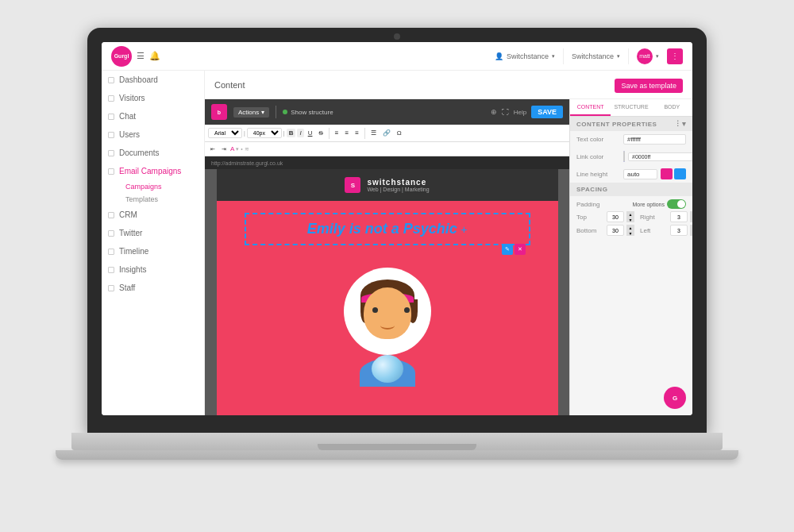  I want to click on italic-button: I, so click(300, 133).